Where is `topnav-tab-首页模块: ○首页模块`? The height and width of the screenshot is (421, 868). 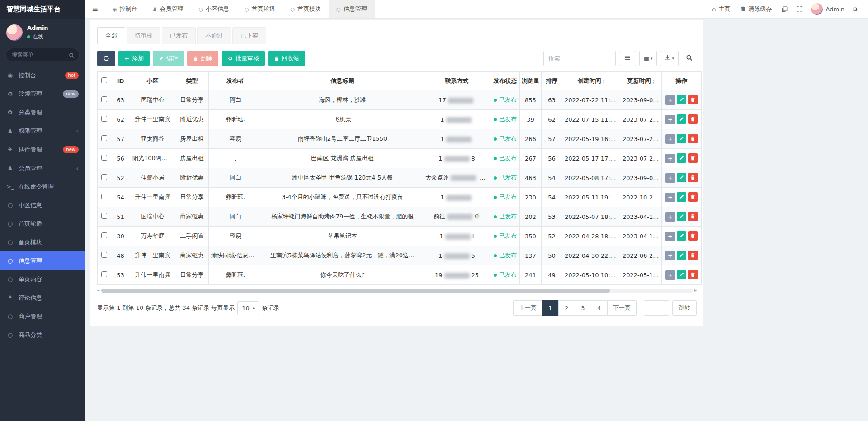
topnav-tab-首页模块: ○首页模块 is located at coordinates (306, 9).